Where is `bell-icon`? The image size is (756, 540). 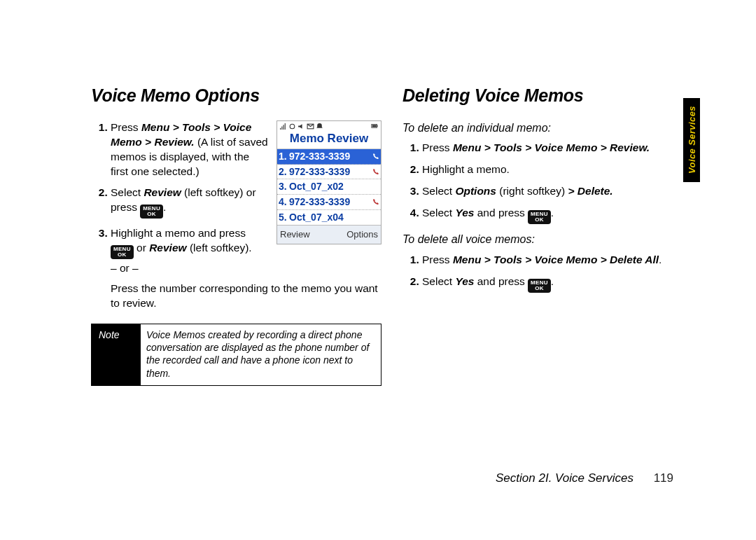 bell-icon is located at coordinates (319, 126).